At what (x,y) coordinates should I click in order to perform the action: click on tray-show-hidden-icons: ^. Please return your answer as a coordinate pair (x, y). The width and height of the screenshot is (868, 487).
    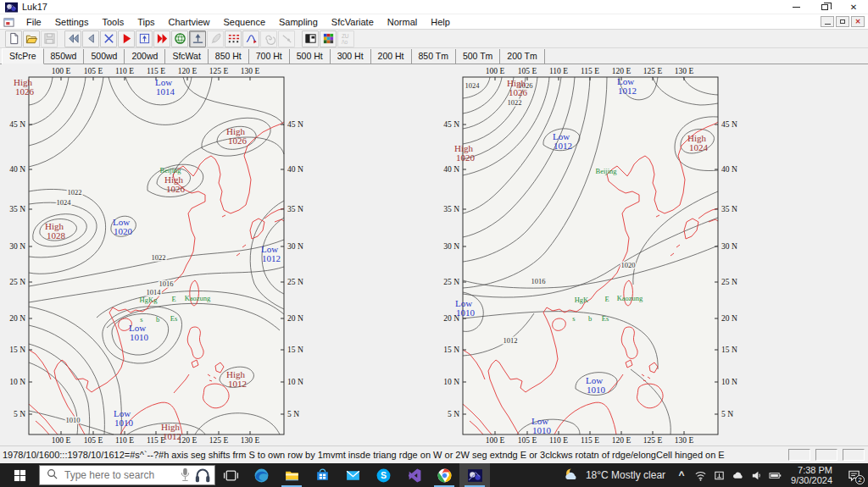
    Looking at the image, I should click on (682, 475).